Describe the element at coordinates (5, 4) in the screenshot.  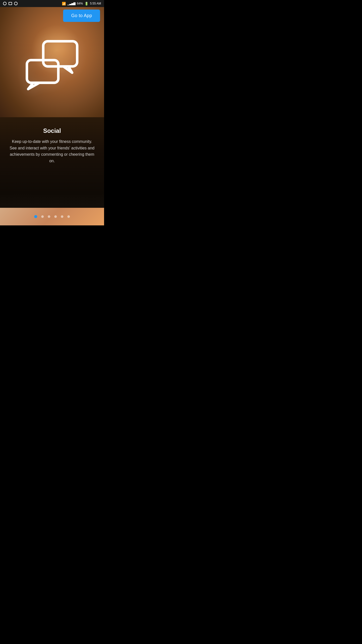
I see `account-icon` at that location.